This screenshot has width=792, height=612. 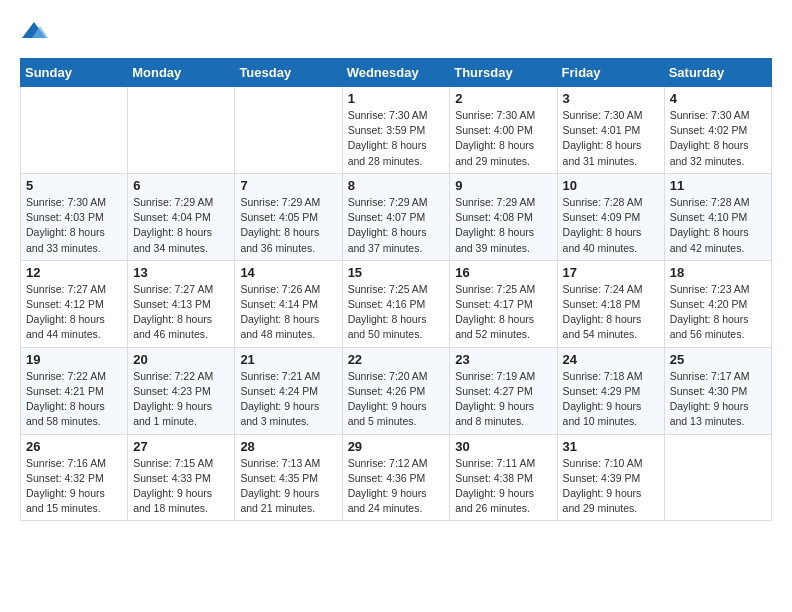 What do you see at coordinates (718, 360) in the screenshot?
I see `day-number: 25` at bounding box center [718, 360].